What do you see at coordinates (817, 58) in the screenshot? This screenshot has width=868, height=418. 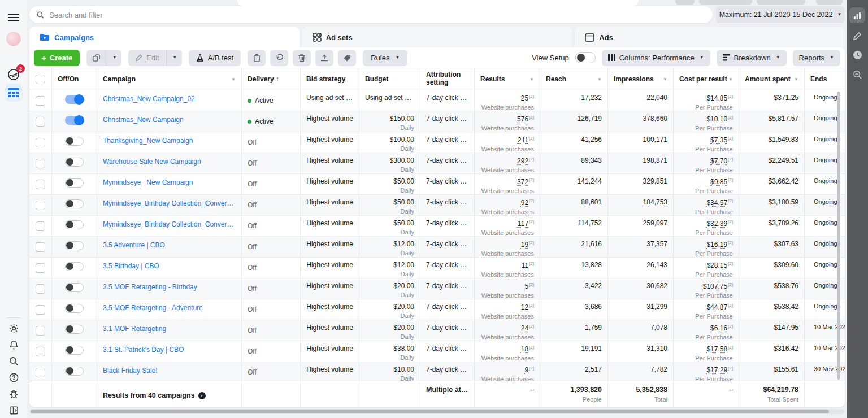 I see `reports-button: Reports ▼` at bounding box center [817, 58].